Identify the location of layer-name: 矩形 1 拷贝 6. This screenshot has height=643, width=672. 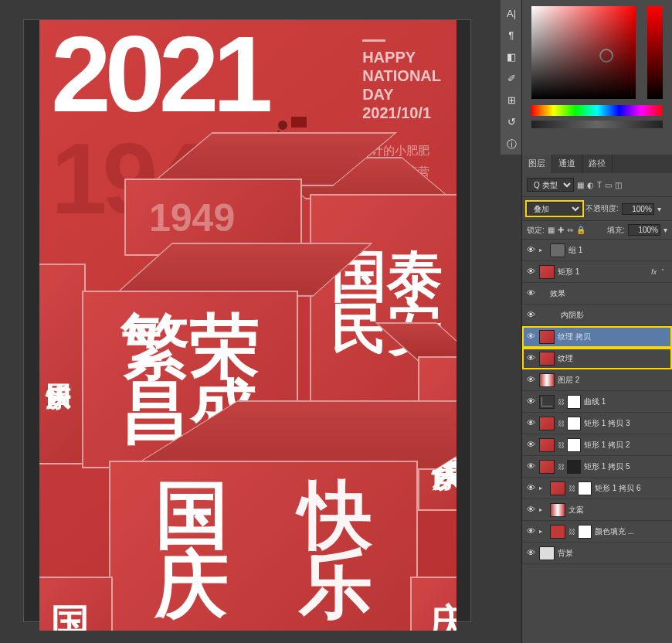
(632, 488).